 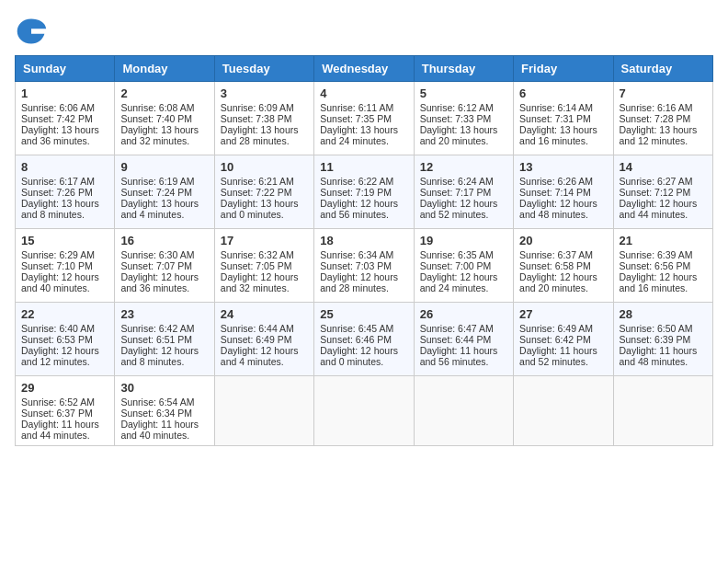 What do you see at coordinates (61, 198) in the screenshot?
I see `day-info: Sunrise: 6:17 AMSunset: 7:26 PMDaylight:…` at bounding box center [61, 198].